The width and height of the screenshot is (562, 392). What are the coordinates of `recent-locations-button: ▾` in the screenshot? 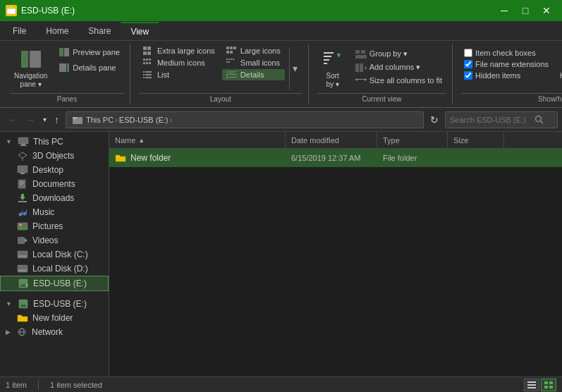 It's located at (45, 120).